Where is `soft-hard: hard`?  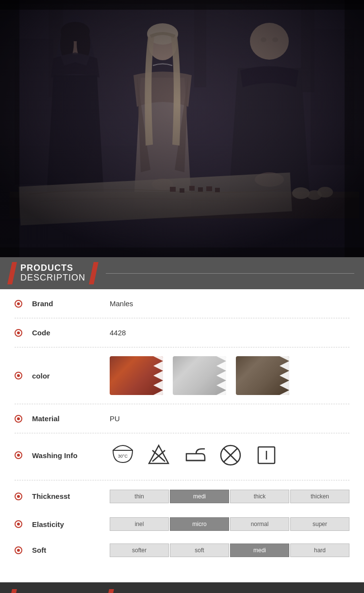 soft-hard: hard is located at coordinates (320, 550).